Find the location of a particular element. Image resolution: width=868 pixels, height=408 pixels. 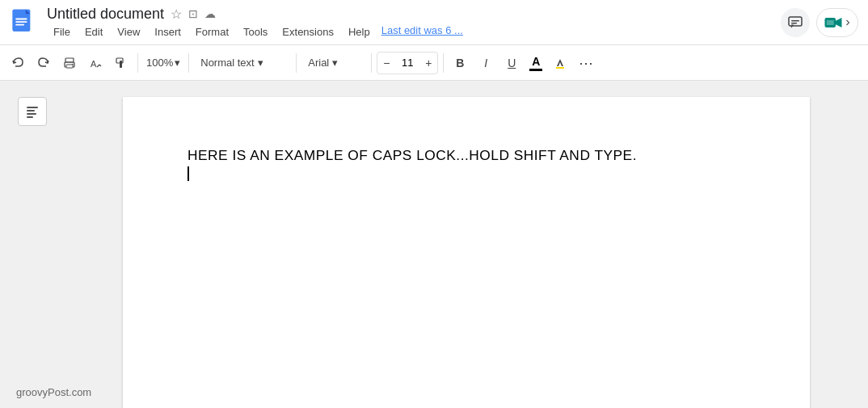

doc-body-text: HERE IS AN EXAMPLE OF CAPS LOCK...HOLD S… is located at coordinates (466, 156).